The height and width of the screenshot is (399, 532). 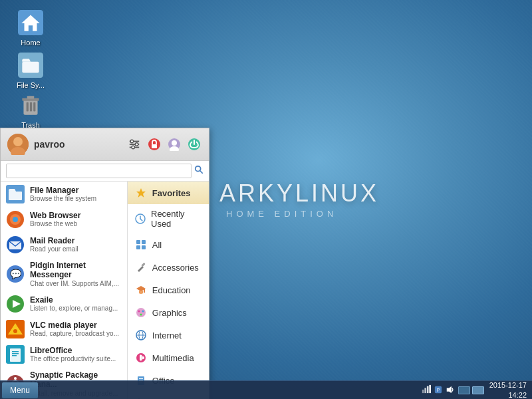 I want to click on filemanager-icon, so click(x=15, y=194).